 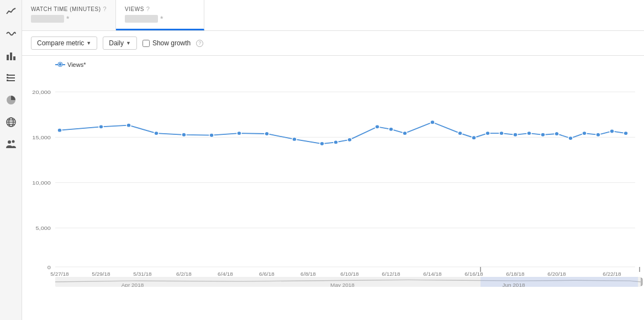 I want to click on svg-text: 6/2/18, so click(x=184, y=274).